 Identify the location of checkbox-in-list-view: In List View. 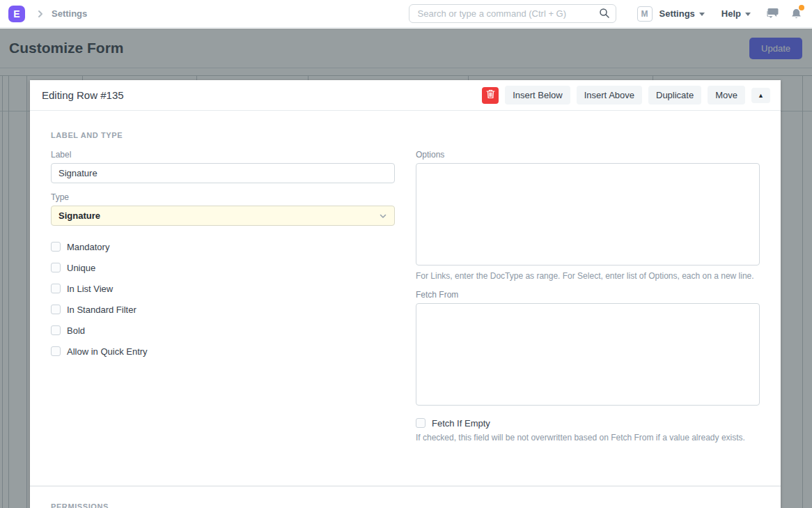
(223, 288).